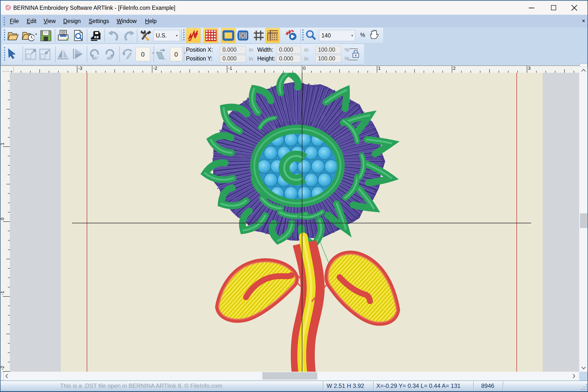  Describe the element at coordinates (529, 68) in the screenshot. I see `svg-text: 3` at that location.